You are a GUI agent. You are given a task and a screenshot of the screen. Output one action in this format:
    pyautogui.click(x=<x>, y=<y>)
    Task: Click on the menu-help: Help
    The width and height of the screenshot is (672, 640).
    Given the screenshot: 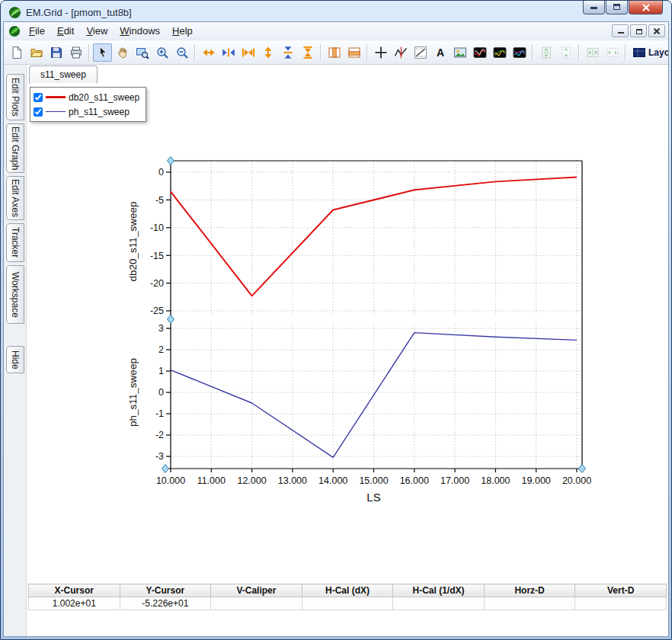 What is the action you would take?
    pyautogui.click(x=183, y=30)
    